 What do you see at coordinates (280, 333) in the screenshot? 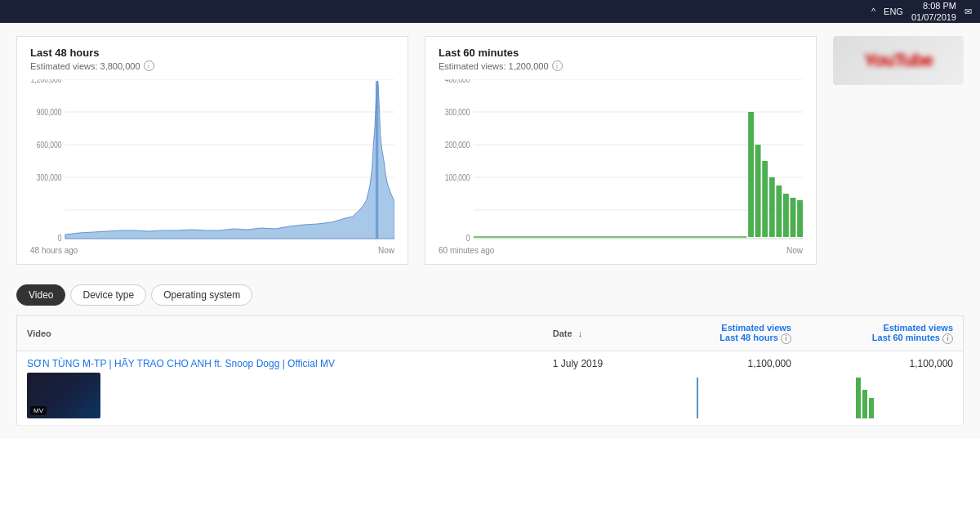
I see `col-header-video: Video` at bounding box center [280, 333].